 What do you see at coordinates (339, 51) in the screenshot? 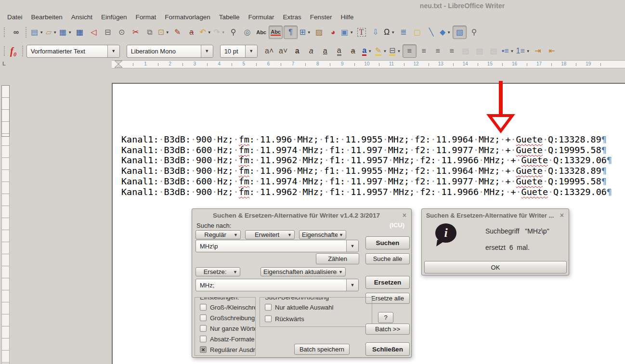
I see `double-underline-icon: a` at bounding box center [339, 51].